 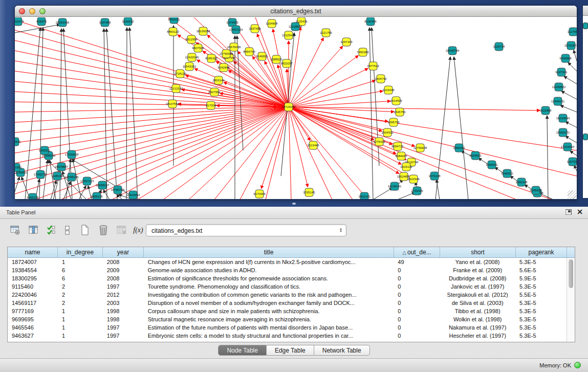 I want to click on table-row: 2242004622012Investigating the contribut…, so click(x=287, y=295).